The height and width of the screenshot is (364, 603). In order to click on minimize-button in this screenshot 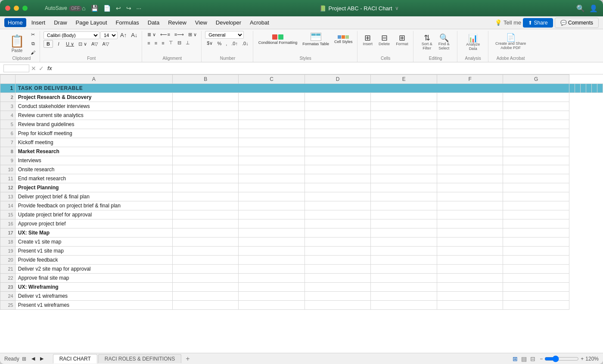, I will do `click(16, 8)`.